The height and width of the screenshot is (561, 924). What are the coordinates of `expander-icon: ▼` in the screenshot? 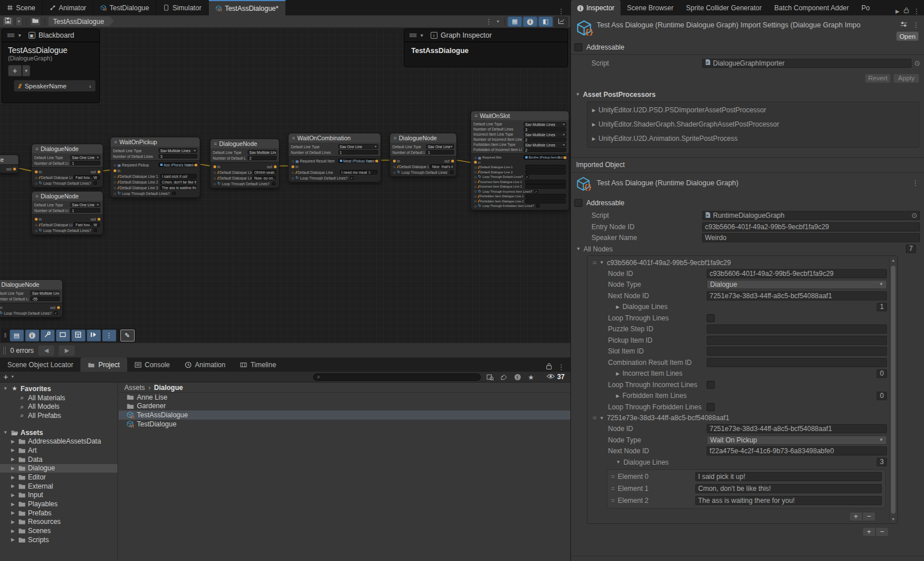 It's located at (6, 389).